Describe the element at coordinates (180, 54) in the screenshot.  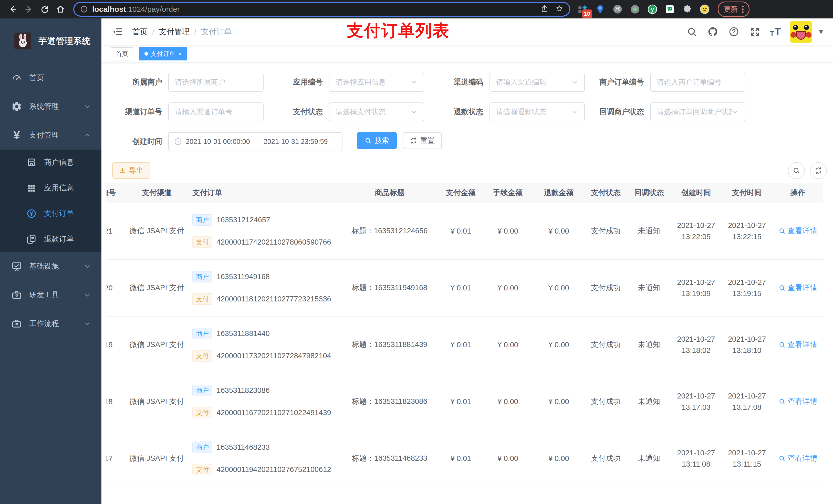
I see `close-icon: ×` at that location.